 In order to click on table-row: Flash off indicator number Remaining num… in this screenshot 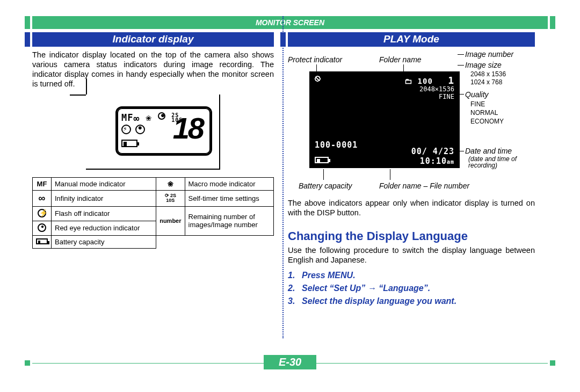, I will do `click(154, 214)`.